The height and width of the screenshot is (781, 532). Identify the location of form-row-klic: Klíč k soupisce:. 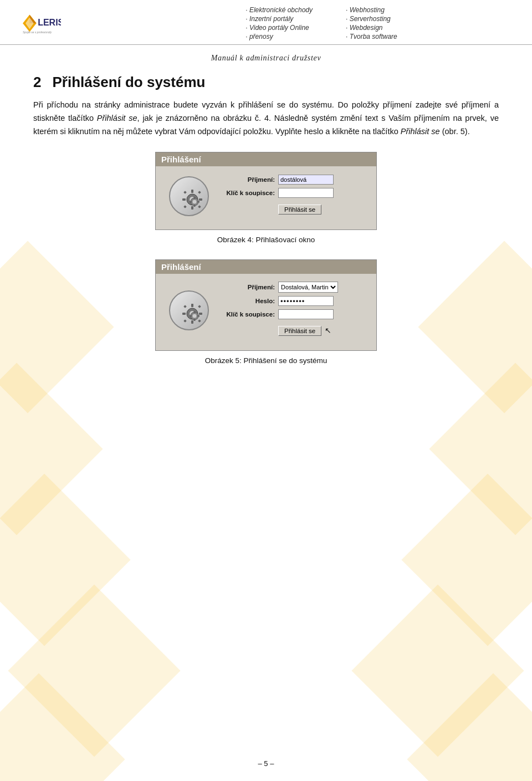
(293, 193).